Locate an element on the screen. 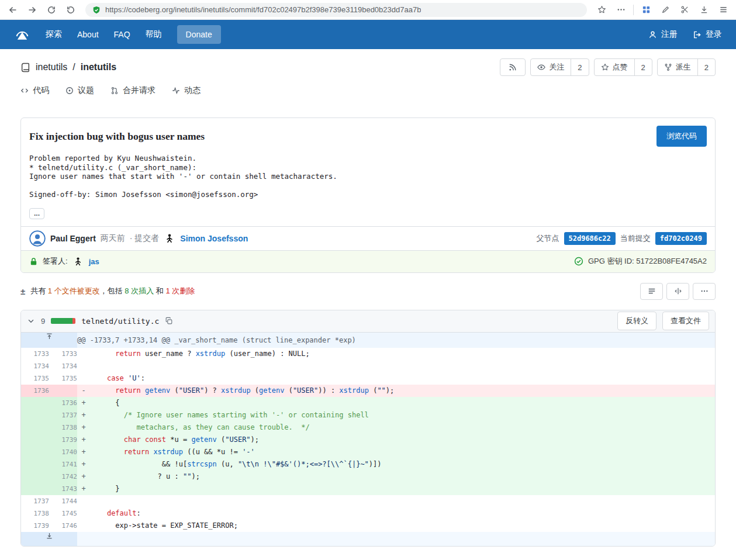  tab-pull-requests: 合并请求 is located at coordinates (133, 95).